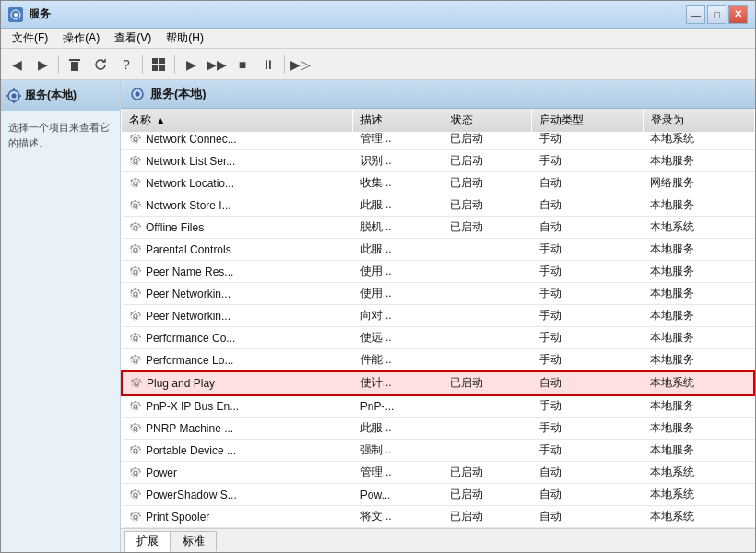  Describe the element at coordinates (378, 65) in the screenshot. I see `toolbar: ◀ ▶ ? ▶ ▶▶ ■ ⏸` at that location.